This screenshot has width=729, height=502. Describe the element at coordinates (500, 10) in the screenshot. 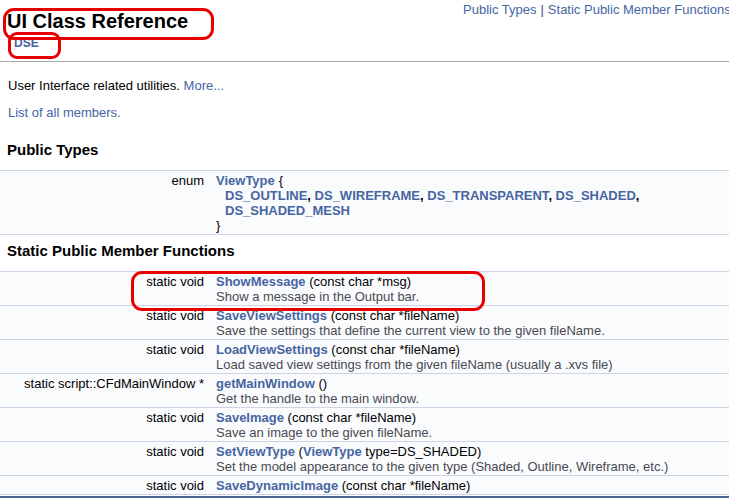

I see `header-link-public-types: Public Types` at that location.